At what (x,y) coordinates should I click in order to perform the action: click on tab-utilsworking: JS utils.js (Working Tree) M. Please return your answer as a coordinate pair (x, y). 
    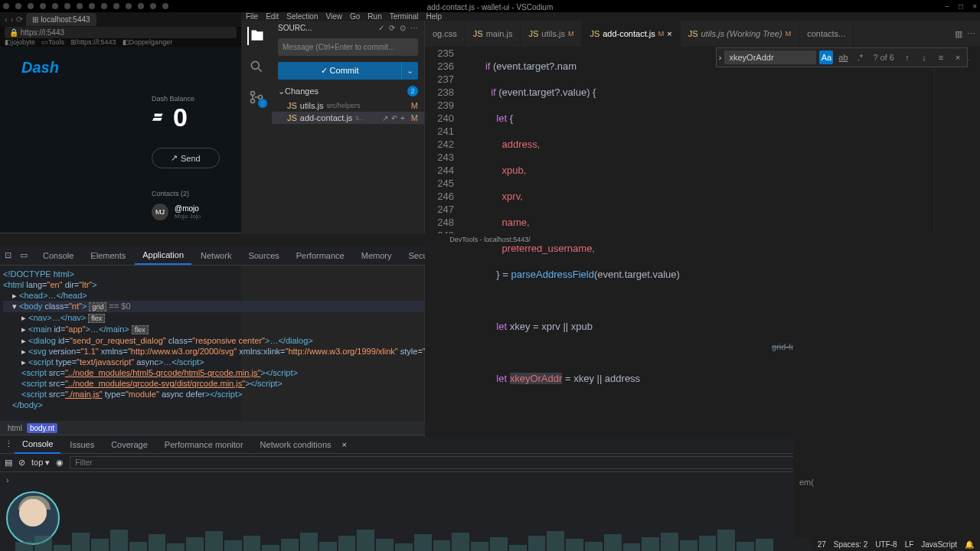
    Looking at the image, I should click on (740, 34).